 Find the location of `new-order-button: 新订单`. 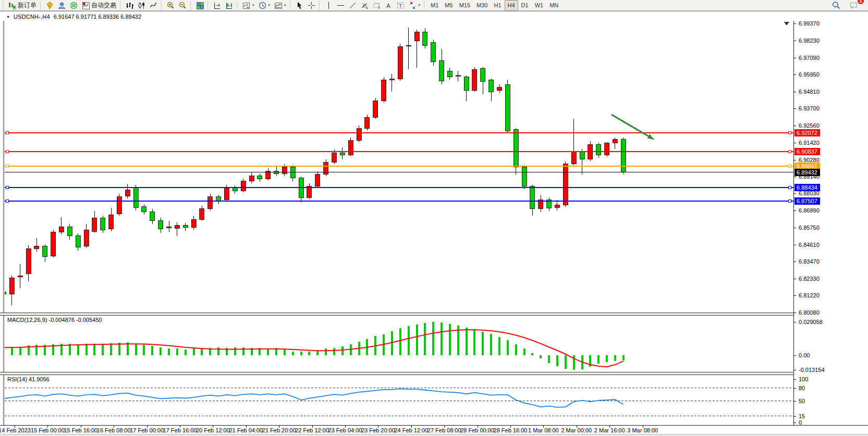

new-order-button: 新订单 is located at coordinates (22, 5).